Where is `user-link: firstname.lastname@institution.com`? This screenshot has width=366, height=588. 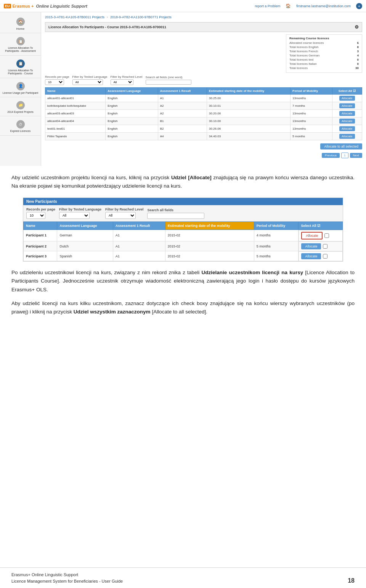
user-link: firstname.lastname@institution.com is located at coordinates (323, 6).